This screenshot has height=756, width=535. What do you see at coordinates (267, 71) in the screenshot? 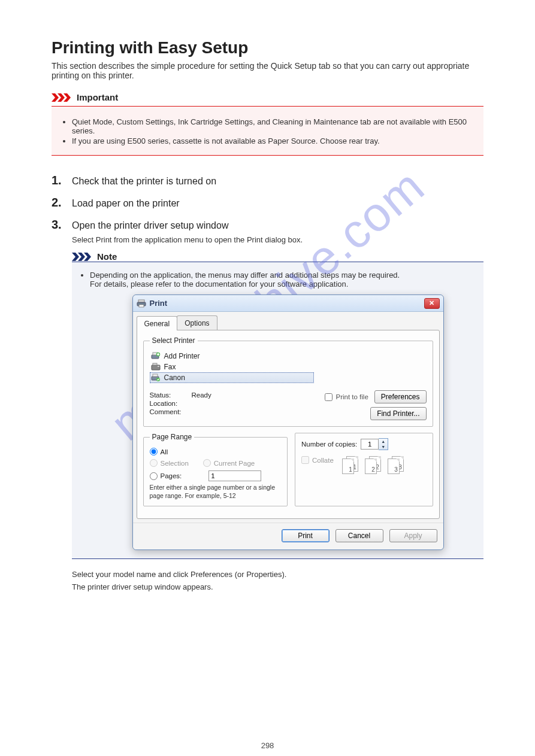
I see `page-subtitle: This section describes the simple proced…` at bounding box center [267, 71].